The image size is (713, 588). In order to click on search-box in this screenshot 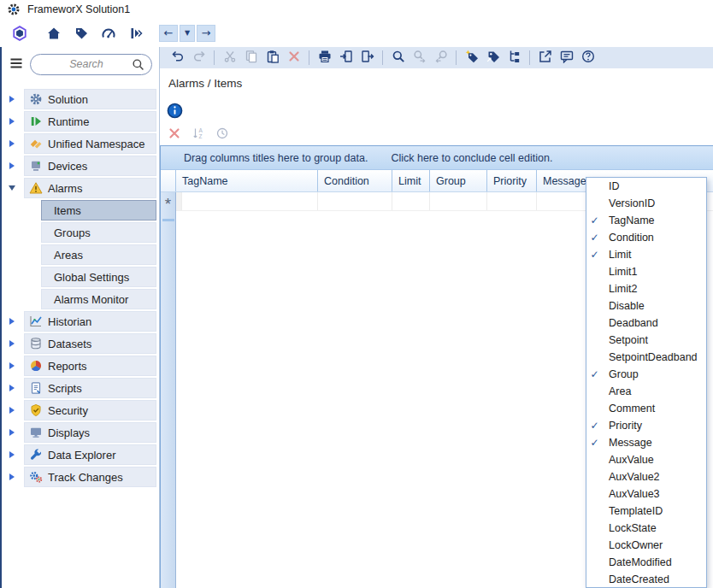, I will do `click(91, 65)`.